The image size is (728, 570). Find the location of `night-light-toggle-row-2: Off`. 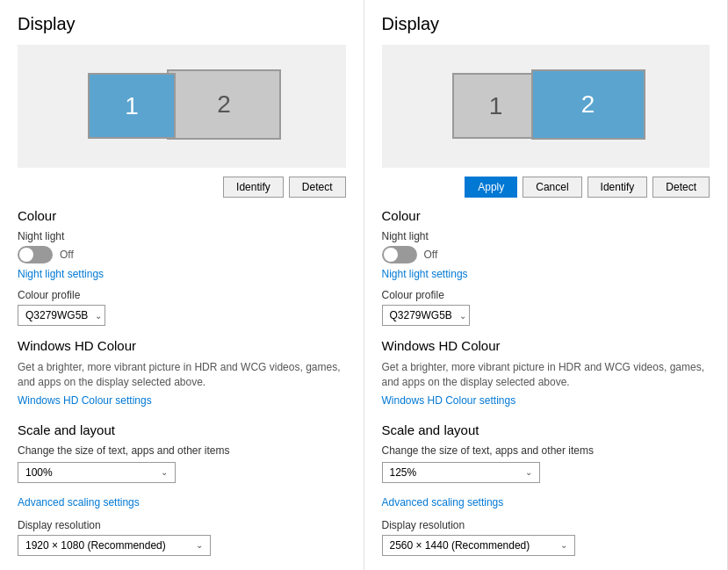

night-light-toggle-row-2: Off is located at coordinates (546, 255).